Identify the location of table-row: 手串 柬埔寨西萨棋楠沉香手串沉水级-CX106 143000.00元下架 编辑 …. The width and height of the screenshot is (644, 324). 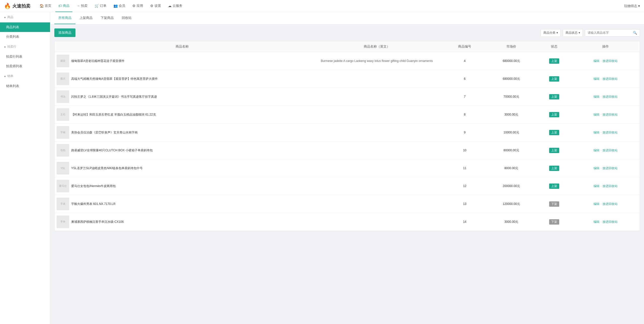
(347, 222).